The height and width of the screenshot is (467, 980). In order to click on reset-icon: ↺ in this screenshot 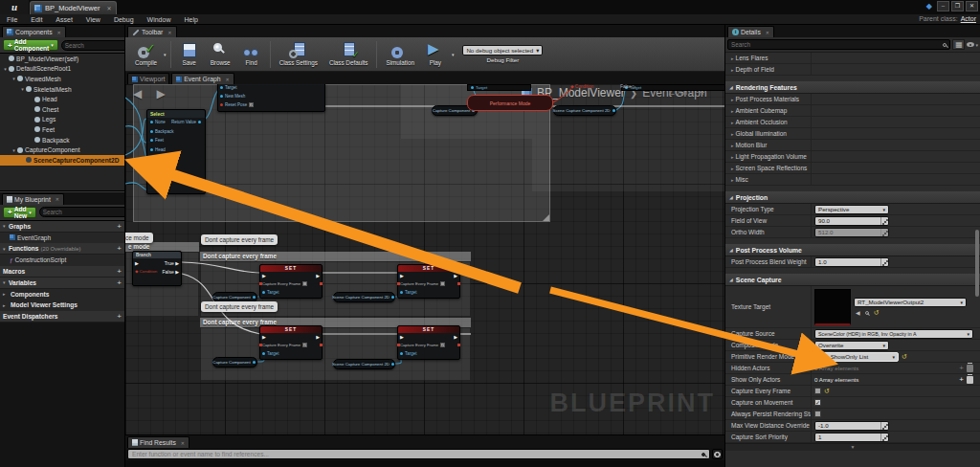, I will do `click(904, 357)`.